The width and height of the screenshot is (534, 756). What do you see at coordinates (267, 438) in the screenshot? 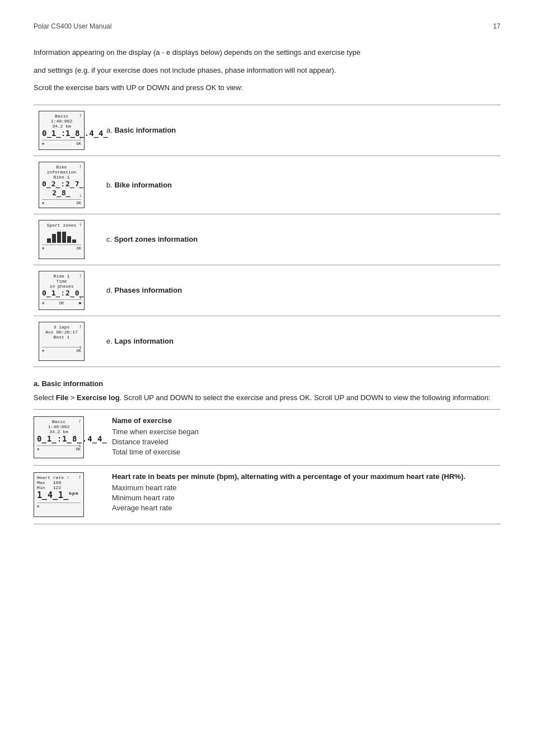
I see `detail-row-name: ↑ Basic 1:40:002 34.2 km 0̲1̲:1̲8̲.4̲4̲ …` at bounding box center [267, 438].